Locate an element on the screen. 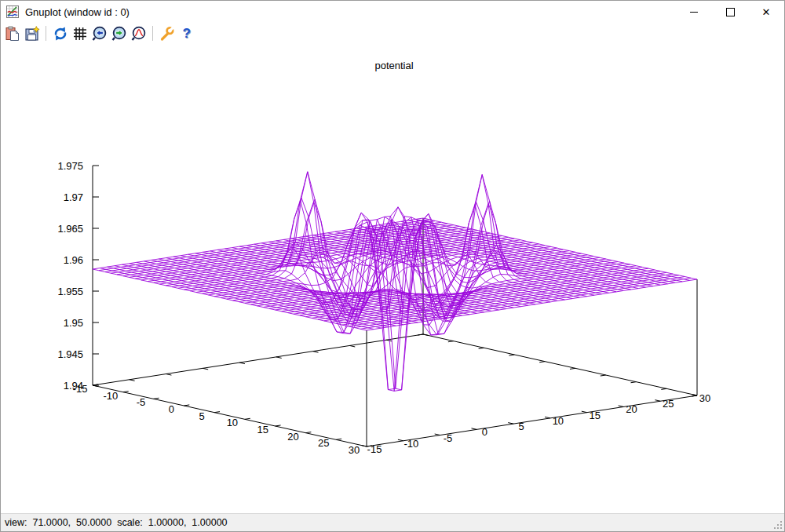 The height and width of the screenshot is (532, 785). svg-text: 1.965 is located at coordinates (71, 229).